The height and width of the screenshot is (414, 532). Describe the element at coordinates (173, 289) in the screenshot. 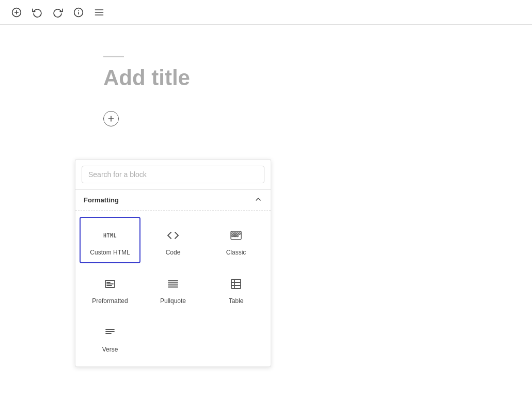

I see `blocks-grid: HTML Custom HTML Code` at that location.